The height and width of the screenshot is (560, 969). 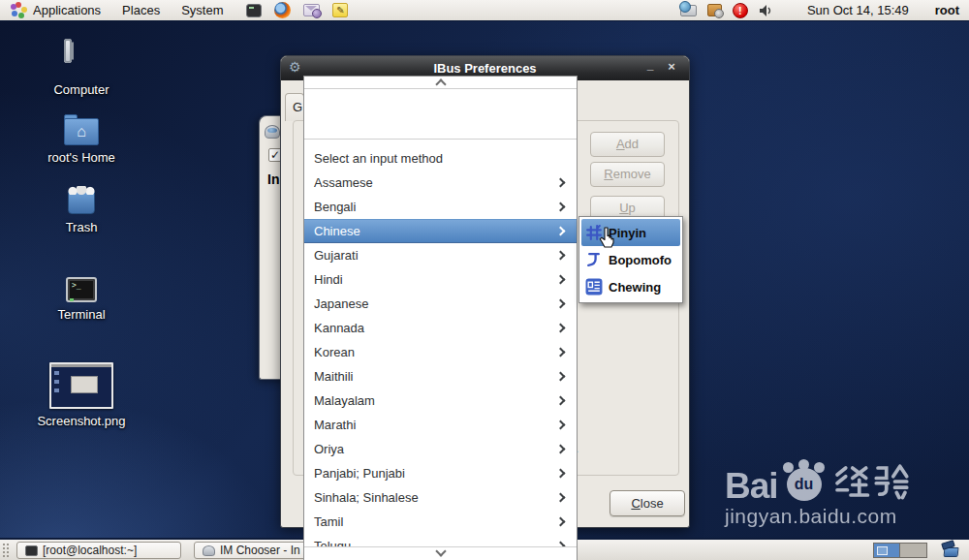 I want to click on computer-icon, so click(x=81, y=60).